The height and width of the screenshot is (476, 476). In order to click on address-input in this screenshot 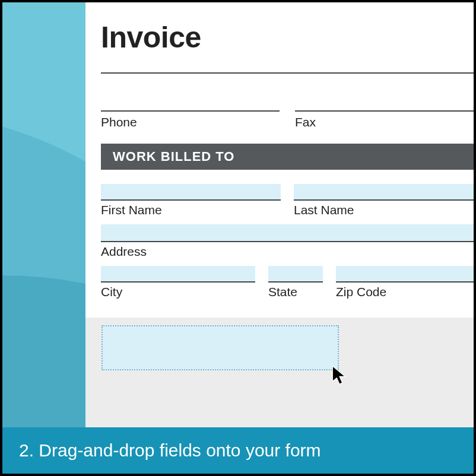, I will do `click(287, 233)`.